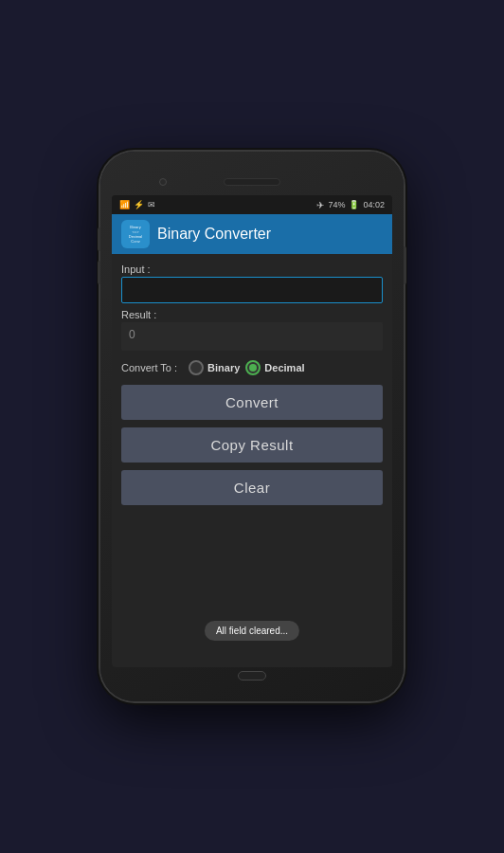 This screenshot has width=504, height=853. What do you see at coordinates (99, 239) in the screenshot?
I see `volume-up-button` at bounding box center [99, 239].